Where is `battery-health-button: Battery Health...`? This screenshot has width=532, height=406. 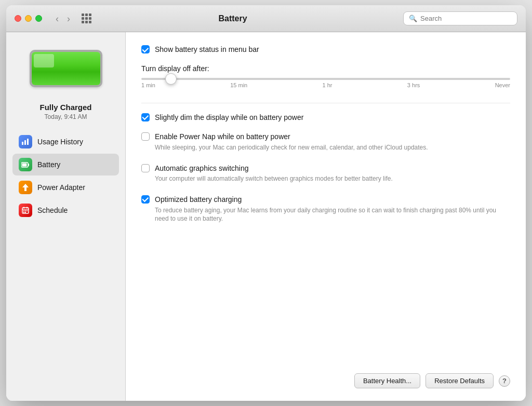
battery-health-button: Battery Health... is located at coordinates (388, 381).